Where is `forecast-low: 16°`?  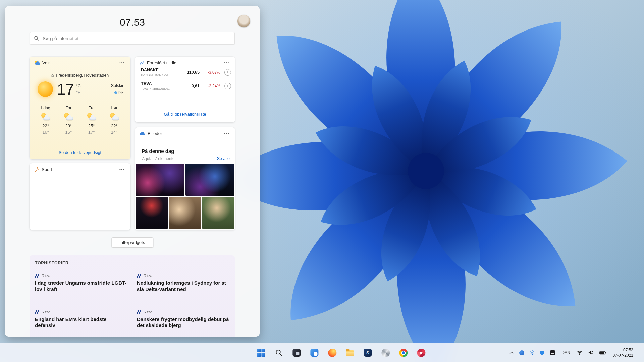 forecast-low: 16° is located at coordinates (46, 132).